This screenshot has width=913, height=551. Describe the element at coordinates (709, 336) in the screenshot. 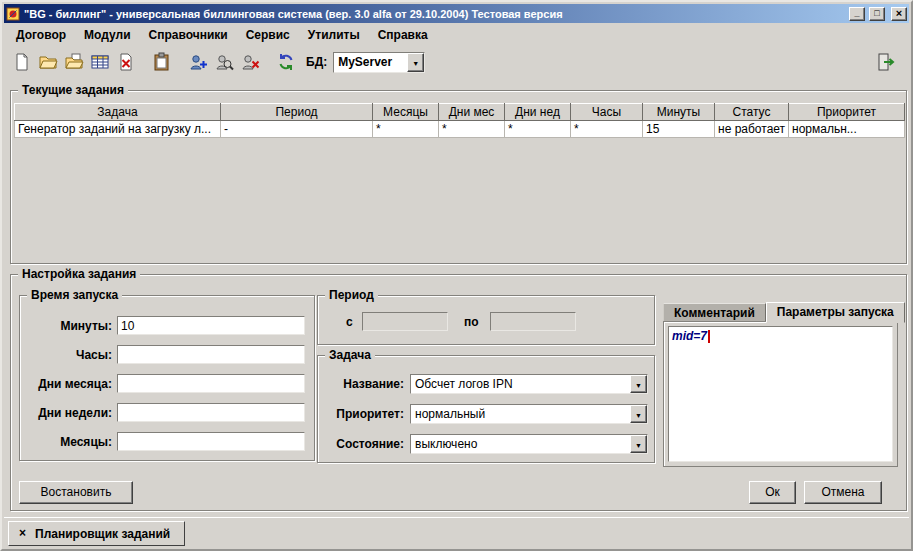

I see `text-caret` at that location.